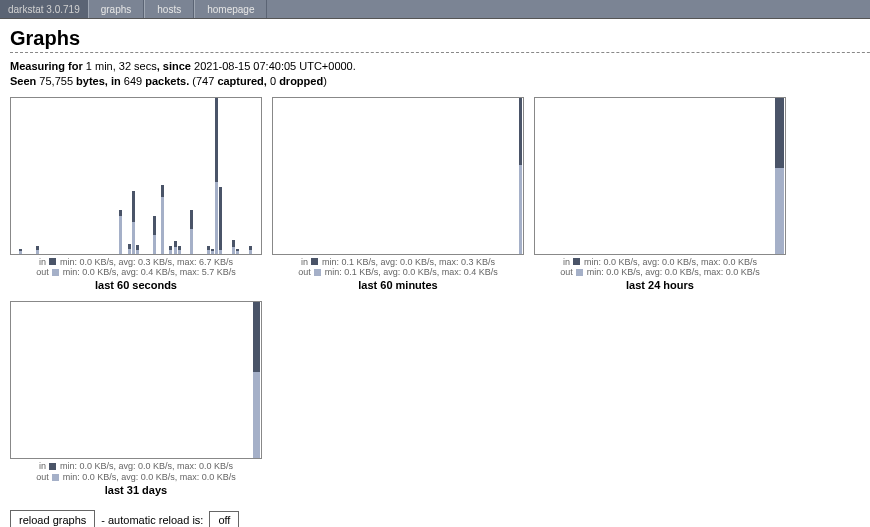  Describe the element at coordinates (440, 74) in the screenshot. I see `stats-summary: Measuring for 1 min, 32 secs, since 2021…` at that location.